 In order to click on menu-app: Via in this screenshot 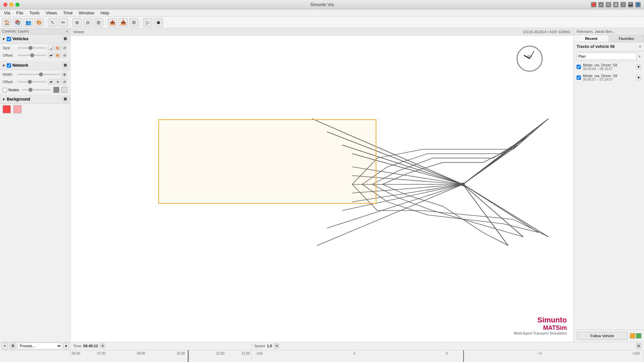, I will do `click(7, 13)`.